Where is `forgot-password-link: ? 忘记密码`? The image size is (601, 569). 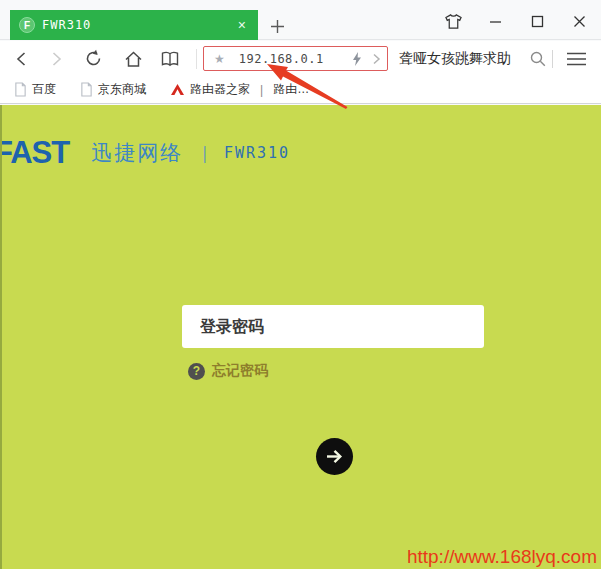
forgot-password-link: ? 忘记密码 is located at coordinates (228, 371).